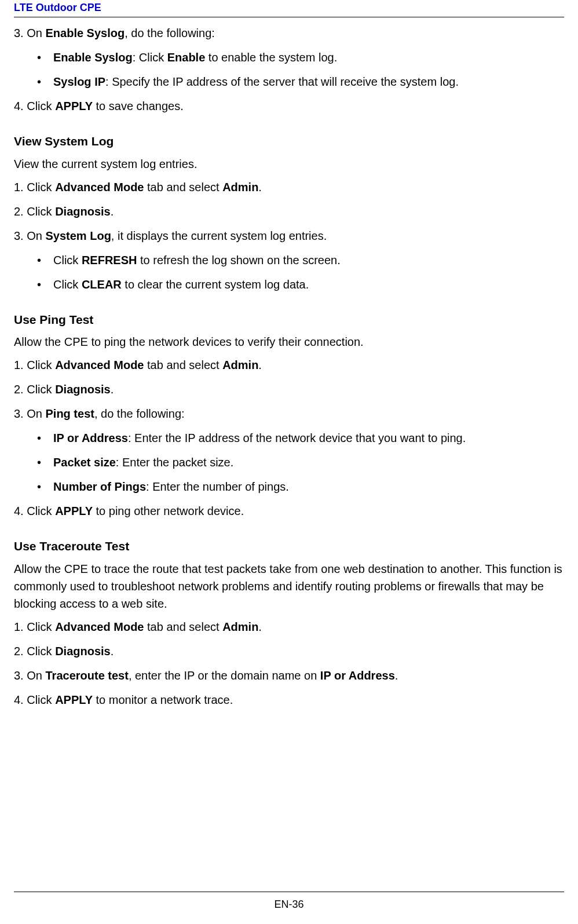  I want to click on step-3-enable-syslog: 3. On Enable Syslog, do the following:, so click(289, 33).